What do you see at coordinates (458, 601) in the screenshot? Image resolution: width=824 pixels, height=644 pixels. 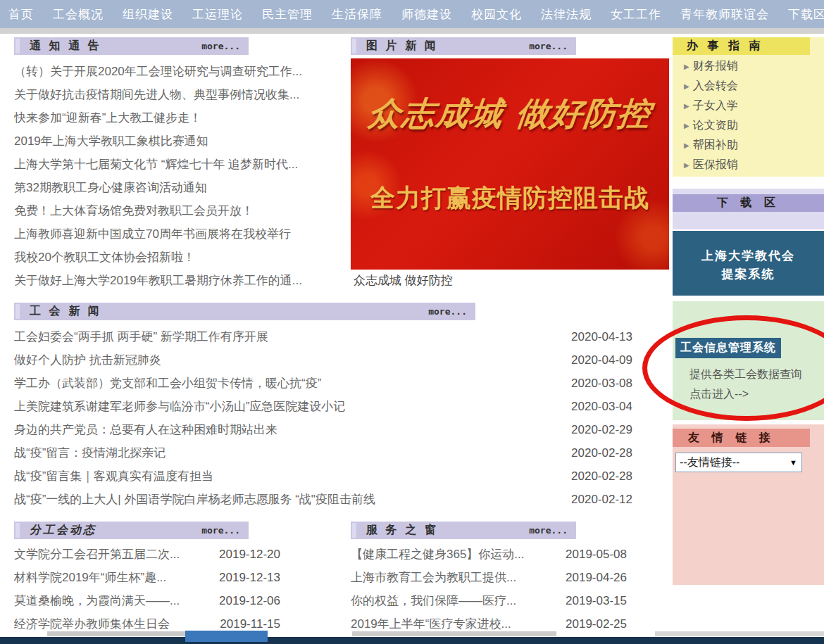 I see `news-link: 你的权益，我们保障——医疗...` at bounding box center [458, 601].